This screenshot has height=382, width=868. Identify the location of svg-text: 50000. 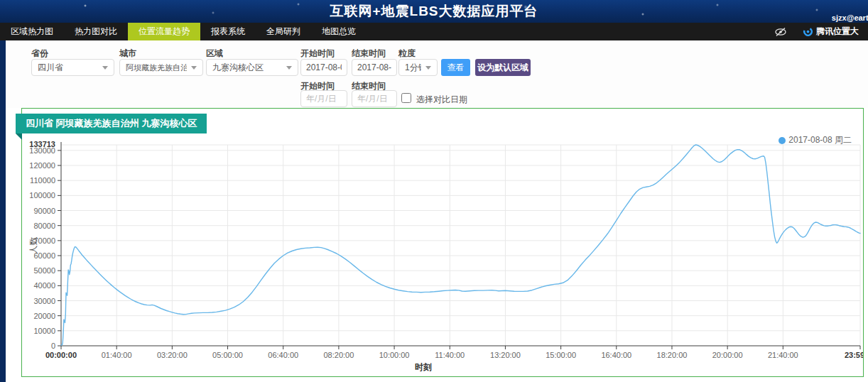
(44, 271).